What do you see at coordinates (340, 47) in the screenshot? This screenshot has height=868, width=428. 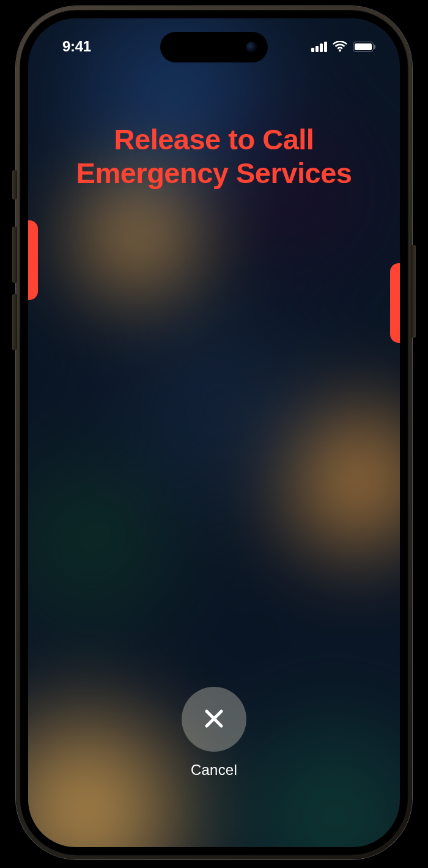 I see `wifi-icon` at bounding box center [340, 47].